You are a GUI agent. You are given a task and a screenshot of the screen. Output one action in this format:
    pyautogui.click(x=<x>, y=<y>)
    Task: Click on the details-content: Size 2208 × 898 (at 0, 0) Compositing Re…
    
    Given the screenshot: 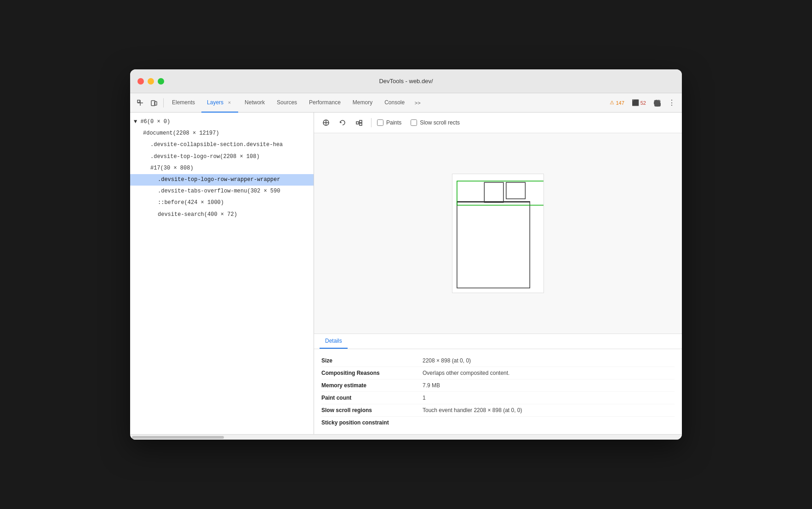 What is the action you would take?
    pyautogui.click(x=498, y=391)
    